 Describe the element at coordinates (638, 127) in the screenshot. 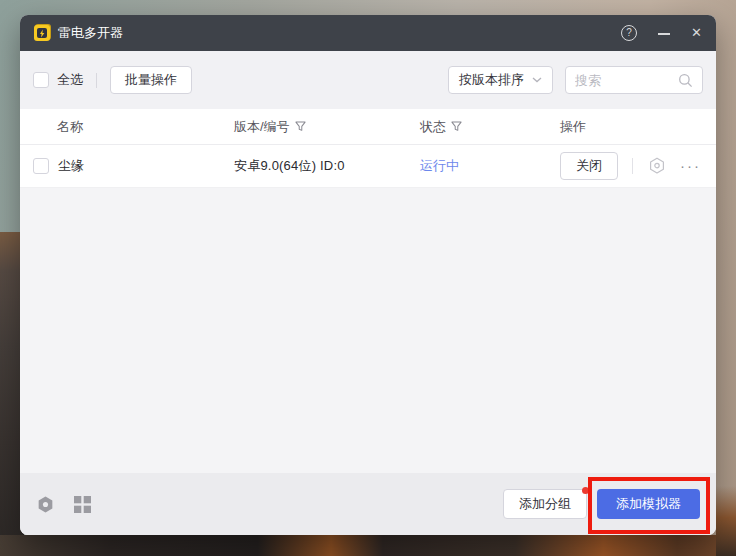

I see `column-header-action: 操作` at that location.